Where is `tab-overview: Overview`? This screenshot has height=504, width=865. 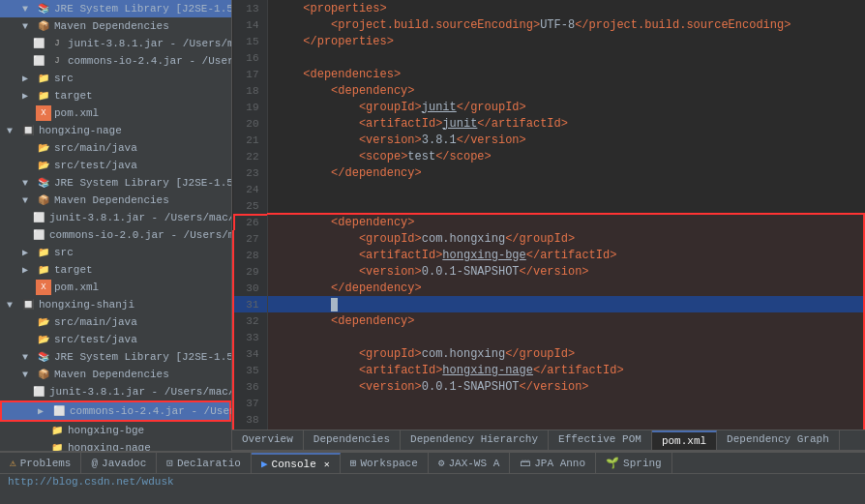
tab-overview: Overview is located at coordinates (268, 440).